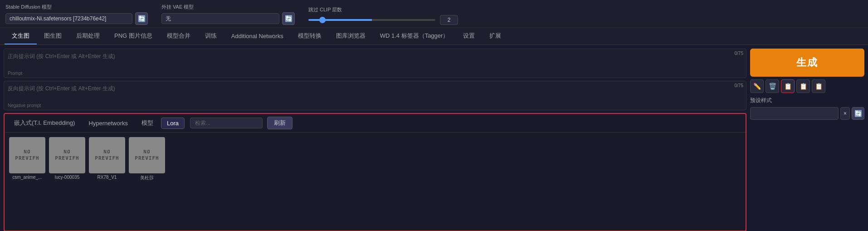  I want to click on refresh-style-icon: 🔄, so click(858, 113).